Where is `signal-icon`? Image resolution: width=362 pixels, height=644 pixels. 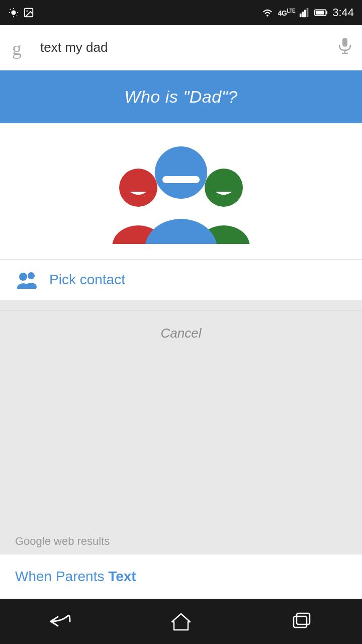 signal-icon is located at coordinates (305, 13).